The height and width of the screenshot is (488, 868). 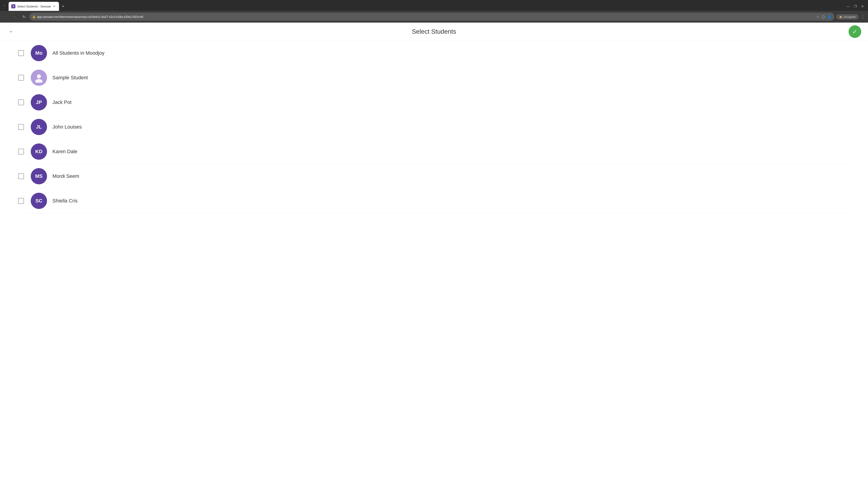 I want to click on student-avatar-sample, so click(x=39, y=78).